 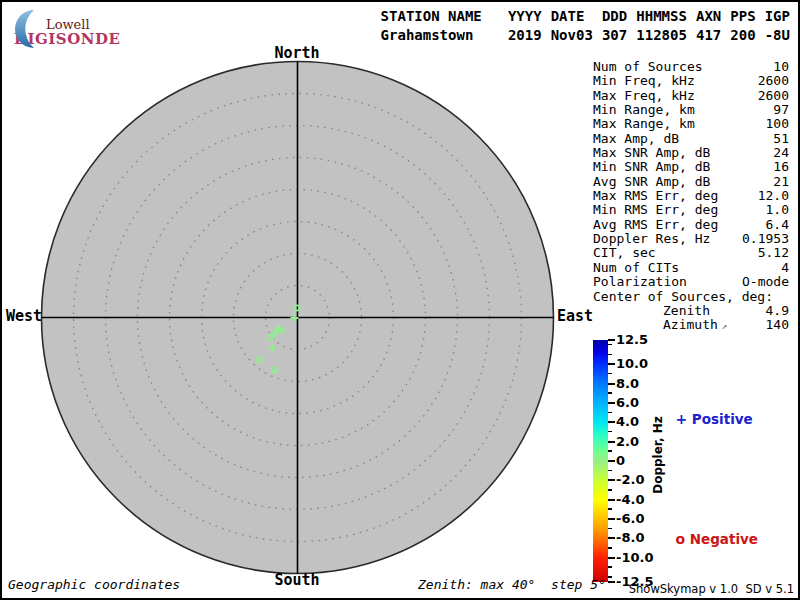 What do you see at coordinates (634, 558) in the screenshot?
I see `colorbar-tick-label: -10.0` at bounding box center [634, 558].